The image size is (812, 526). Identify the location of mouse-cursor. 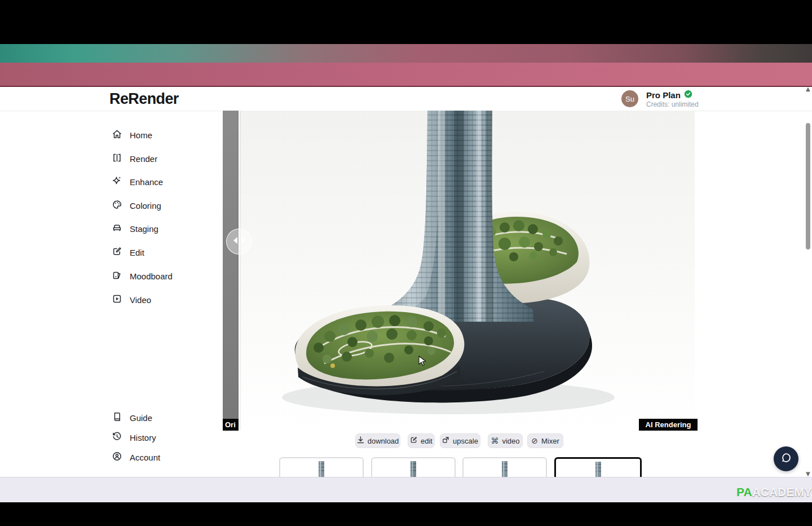
(423, 362).